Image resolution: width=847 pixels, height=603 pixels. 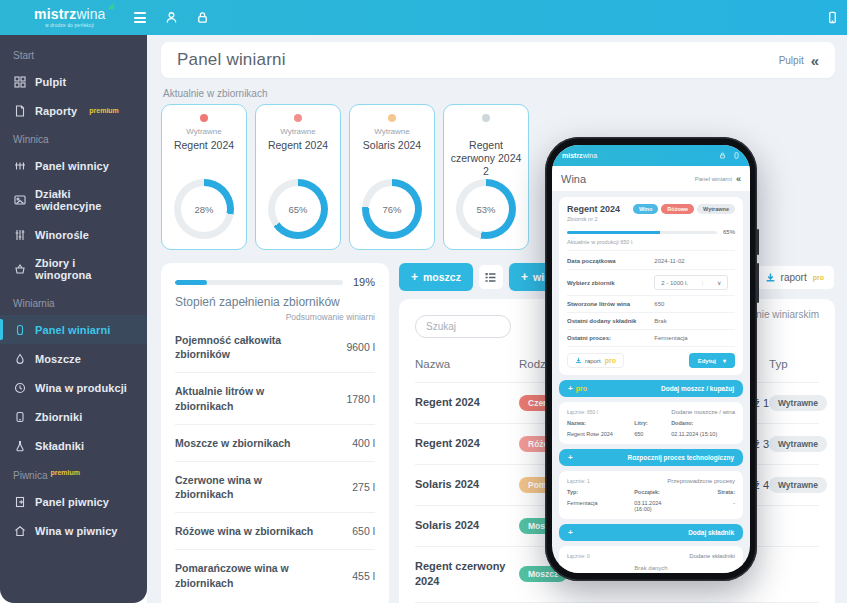 What do you see at coordinates (651, 178) in the screenshot?
I see `phone-page-header: Wina Panel winiarni «` at bounding box center [651, 178].